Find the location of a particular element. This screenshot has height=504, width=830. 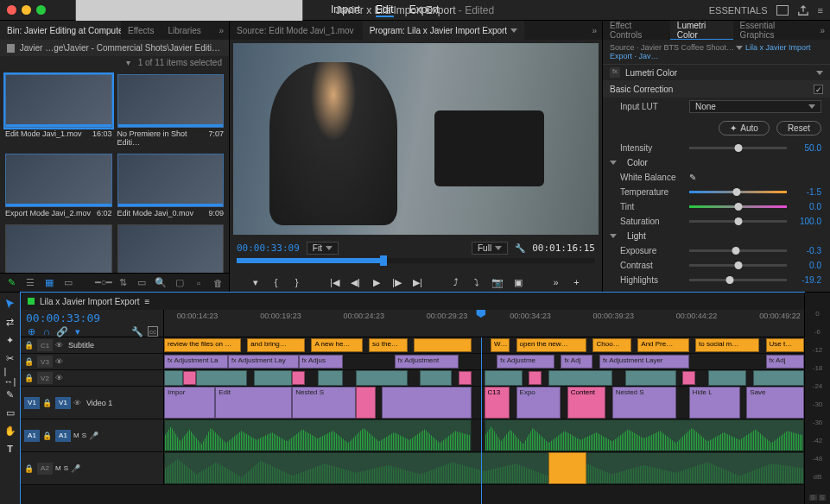

rect-tool-icon: ▭ is located at coordinates (10, 413).